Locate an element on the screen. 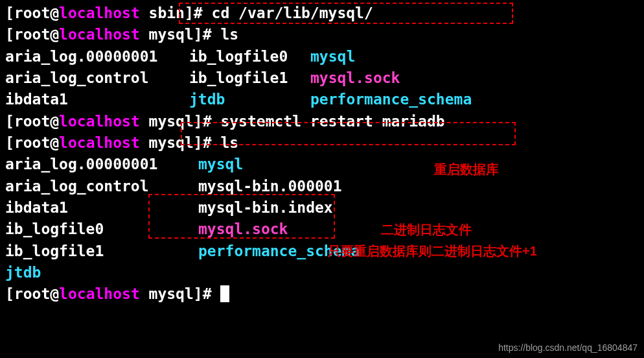 This screenshot has height=358, width=644. prompt-user: root is located at coordinates (32, 13).